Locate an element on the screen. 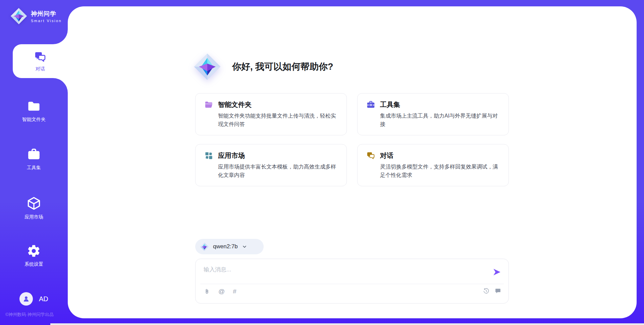 The width and height of the screenshot is (644, 325). tab-fillet-bottom is located at coordinates (60, 85).